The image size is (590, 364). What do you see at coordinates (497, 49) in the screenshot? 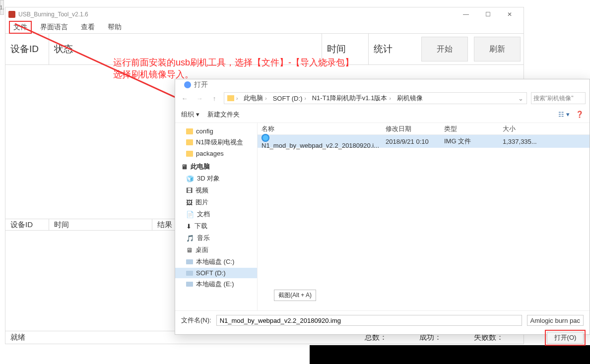
I see `refresh-button: 刷新` at bounding box center [497, 49].